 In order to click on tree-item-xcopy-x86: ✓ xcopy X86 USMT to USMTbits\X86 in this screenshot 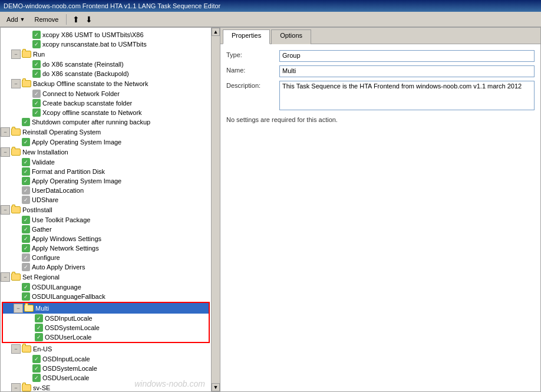, I will do `click(106, 35)`.